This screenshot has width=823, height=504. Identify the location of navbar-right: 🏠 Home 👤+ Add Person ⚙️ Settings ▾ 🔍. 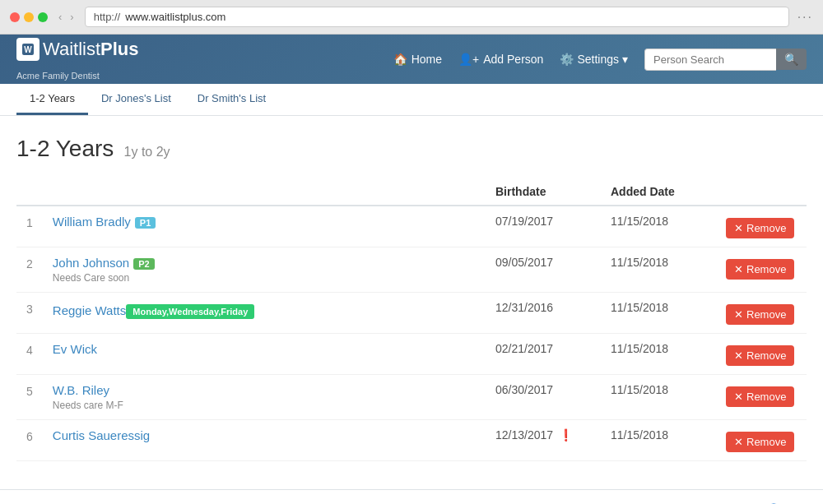
(600, 59).